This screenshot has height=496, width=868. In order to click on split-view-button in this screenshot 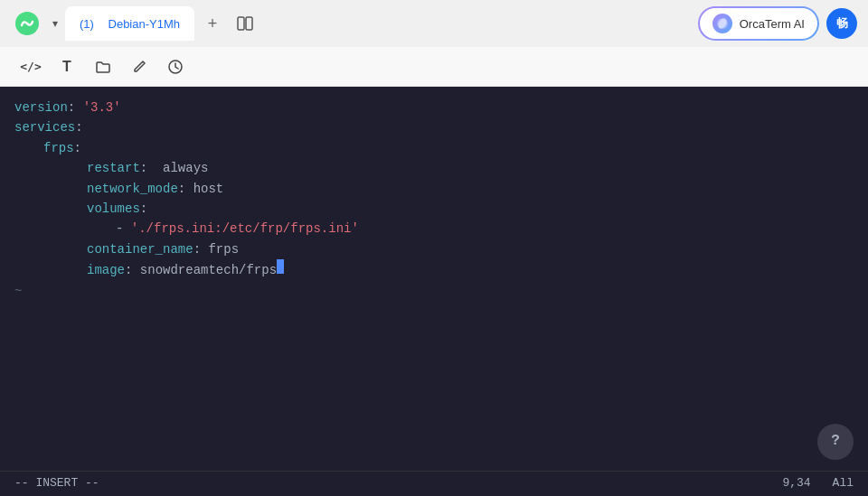, I will do `click(245, 23)`.